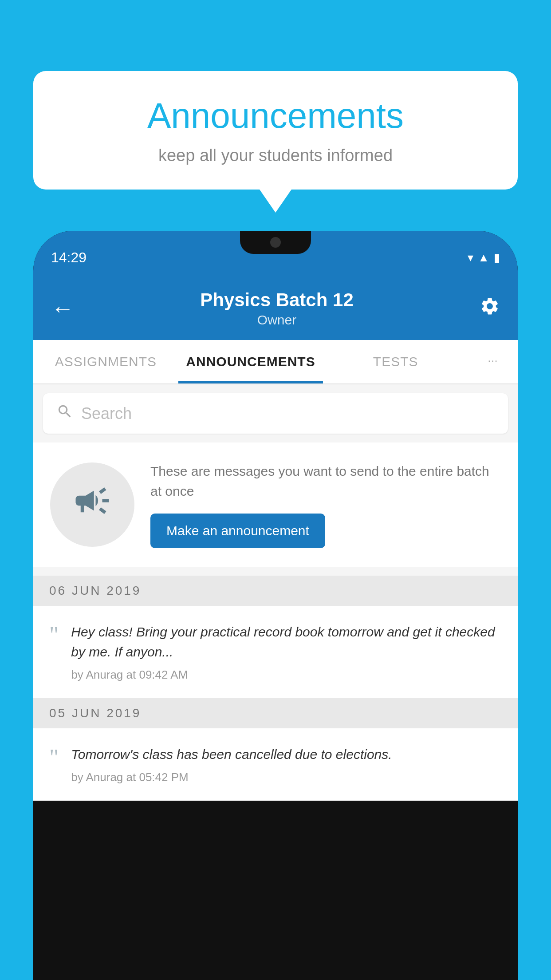 This screenshot has height=980, width=551. What do you see at coordinates (276, 591) in the screenshot?
I see `date-divider-1: 06 JUN 2019` at bounding box center [276, 591].